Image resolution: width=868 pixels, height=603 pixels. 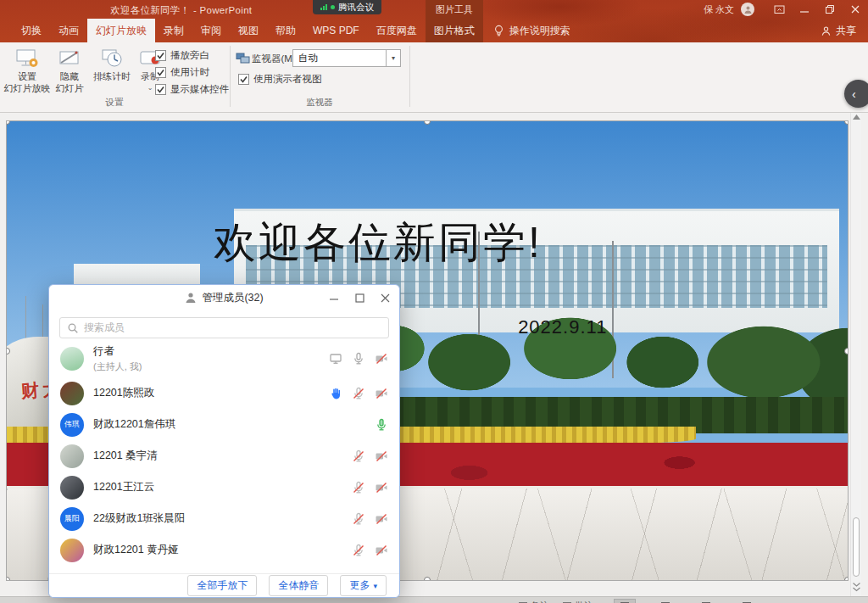 What do you see at coordinates (222, 585) in the screenshot?
I see `lower-all-hands-button: 全部手放下` at bounding box center [222, 585].